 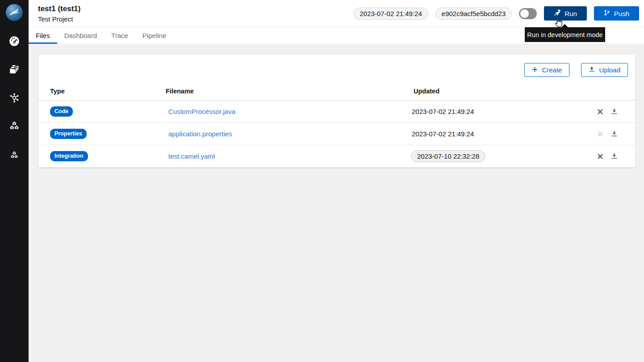 I want to click on title-block: test1 (test1) Test Project, so click(x=59, y=13).